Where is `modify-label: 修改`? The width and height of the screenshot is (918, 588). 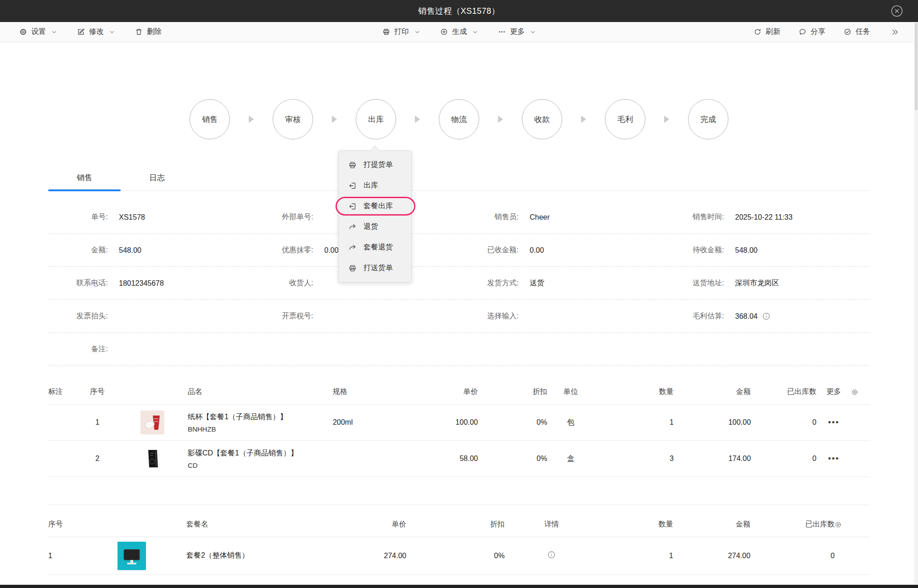 modify-label: 修改 is located at coordinates (96, 32).